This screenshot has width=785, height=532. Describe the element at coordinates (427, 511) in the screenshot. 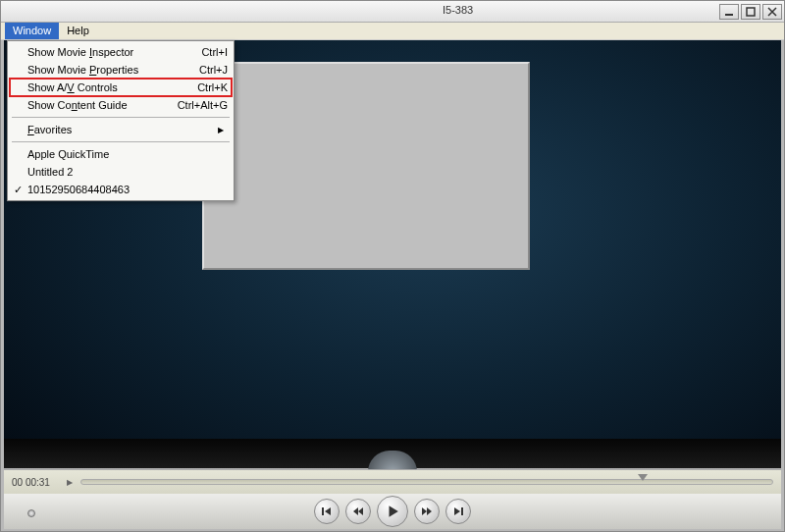

I see `forward-icon` at that location.